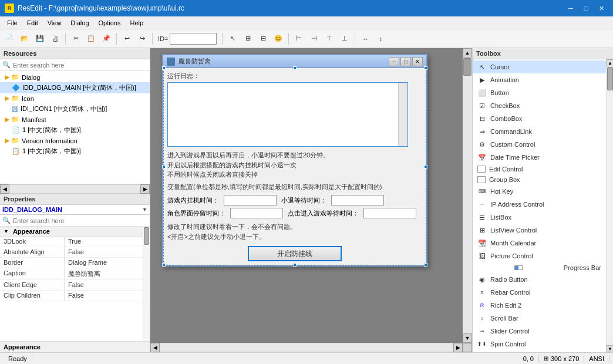 The height and width of the screenshot is (364, 613). What do you see at coordinates (75, 141) in the screenshot?
I see `tree-version-folder: ▶ 📁 Version Information` at bounding box center [75, 141].